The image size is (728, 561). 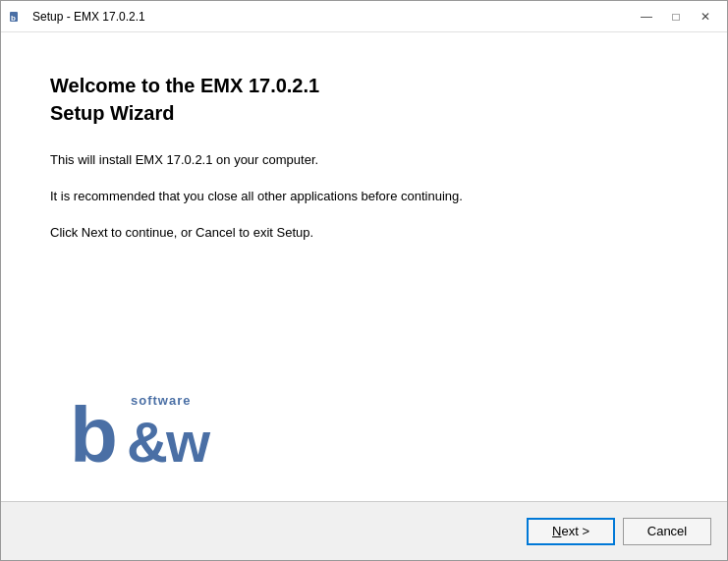 What do you see at coordinates (646, 17) in the screenshot?
I see `minimize-button: —` at bounding box center [646, 17].